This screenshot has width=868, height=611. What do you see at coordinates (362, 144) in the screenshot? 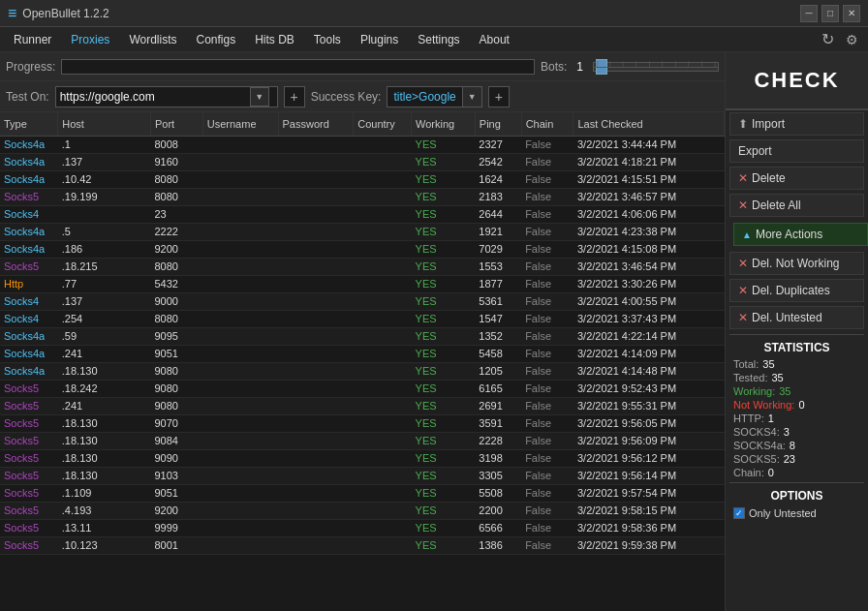
I see `table-row: Socks4a .1 8008 YES 2327 False 3/2/2021 …` at bounding box center [362, 144].